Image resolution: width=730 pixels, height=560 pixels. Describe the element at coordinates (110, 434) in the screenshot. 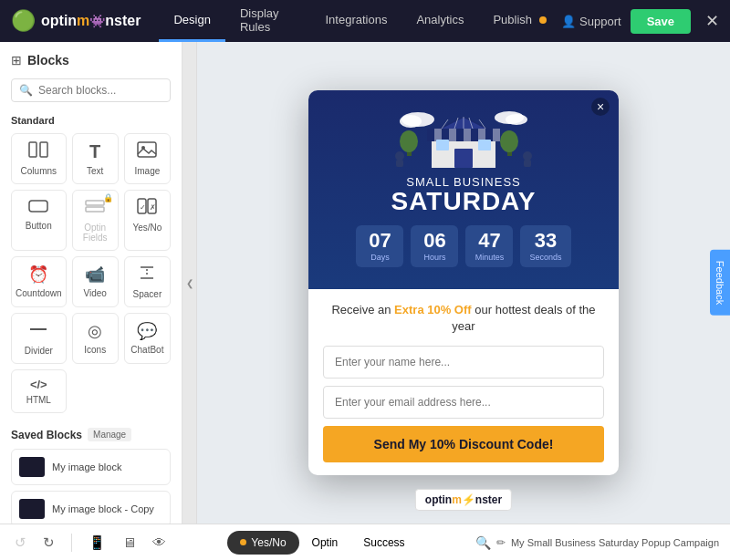

I see `manage-button: Manage` at that location.